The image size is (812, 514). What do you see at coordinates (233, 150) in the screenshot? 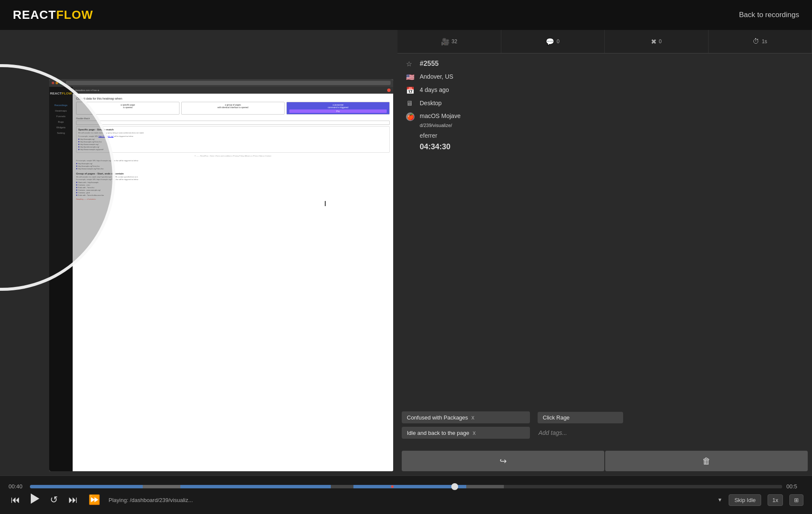
I see `inner-dot-item: http://www.example.org/portal/` at bounding box center [233, 150].